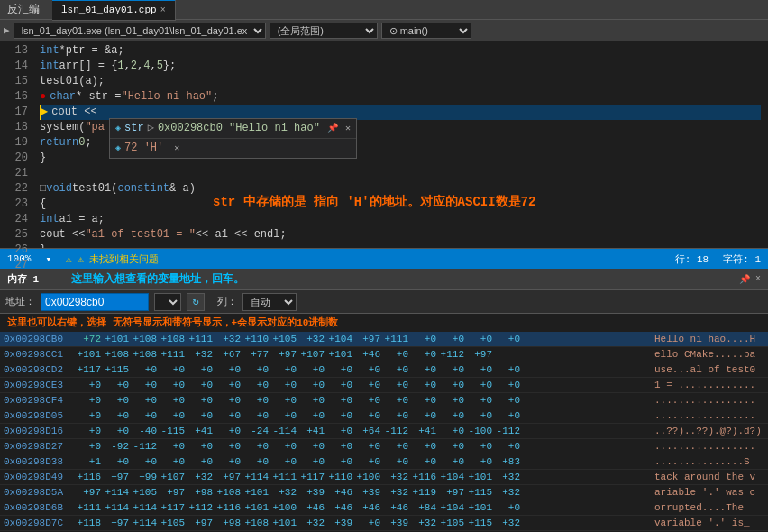  What do you see at coordinates (400, 245) in the screenshot?
I see `code-line-26: }` at bounding box center [400, 245].